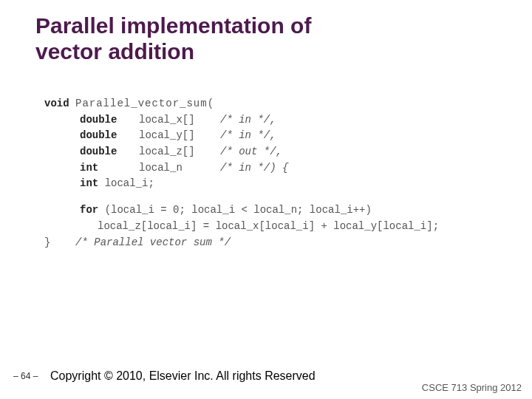  What do you see at coordinates (242, 136) in the screenshot?
I see `param-row: double local_y[] /* in */,` at bounding box center [242, 136].